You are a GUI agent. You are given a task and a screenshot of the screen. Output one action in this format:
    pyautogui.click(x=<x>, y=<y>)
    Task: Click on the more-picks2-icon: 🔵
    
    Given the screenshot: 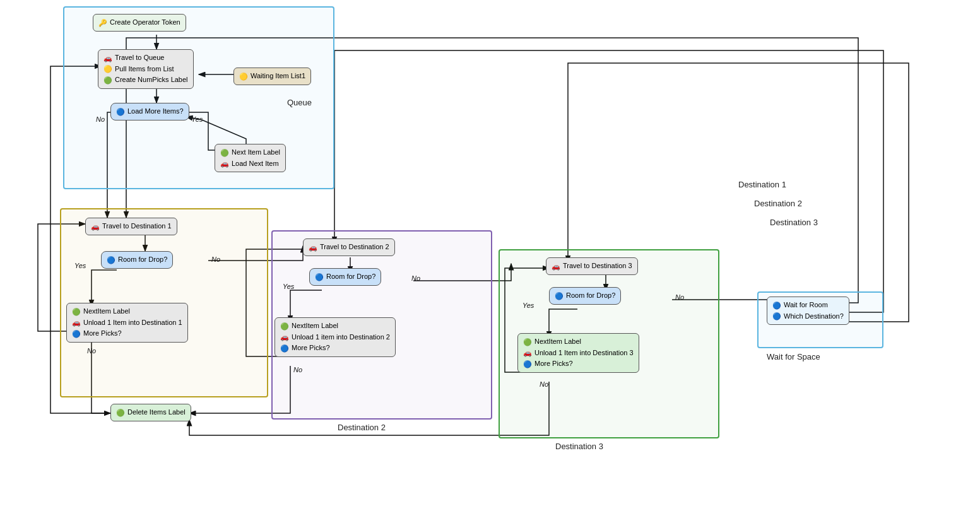 What is the action you would take?
    pyautogui.click(x=285, y=348)
    